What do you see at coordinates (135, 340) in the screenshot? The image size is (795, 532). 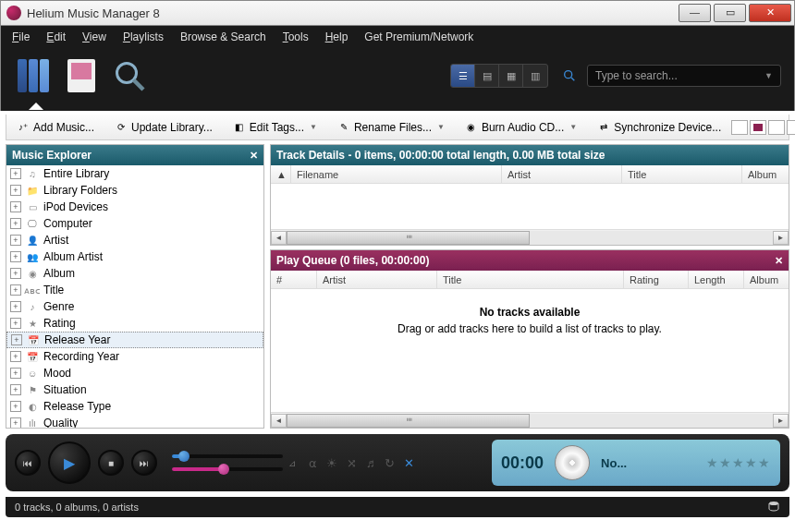 I see `tree-item: +📅Release Year` at bounding box center [135, 340].